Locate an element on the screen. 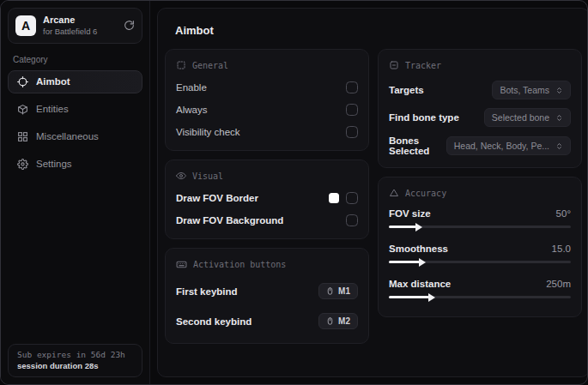 The width and height of the screenshot is (588, 385). targets-select: Bots, Teams is located at coordinates (531, 90).